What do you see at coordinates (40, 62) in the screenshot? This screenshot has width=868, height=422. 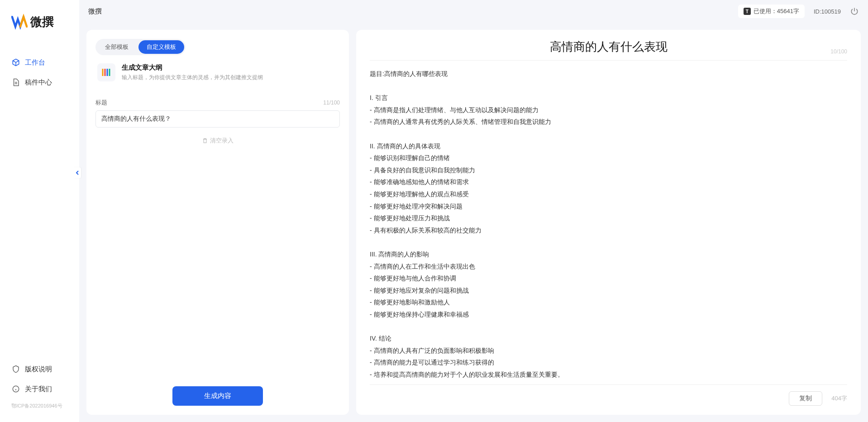 I see `nav-workspace: 工作台` at bounding box center [40, 62].